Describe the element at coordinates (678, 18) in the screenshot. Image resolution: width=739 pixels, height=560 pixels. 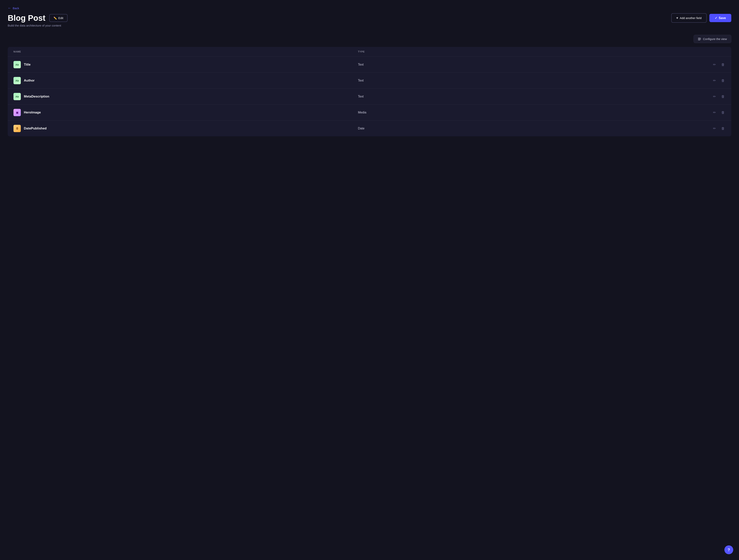
I see `plus-icon` at that location.